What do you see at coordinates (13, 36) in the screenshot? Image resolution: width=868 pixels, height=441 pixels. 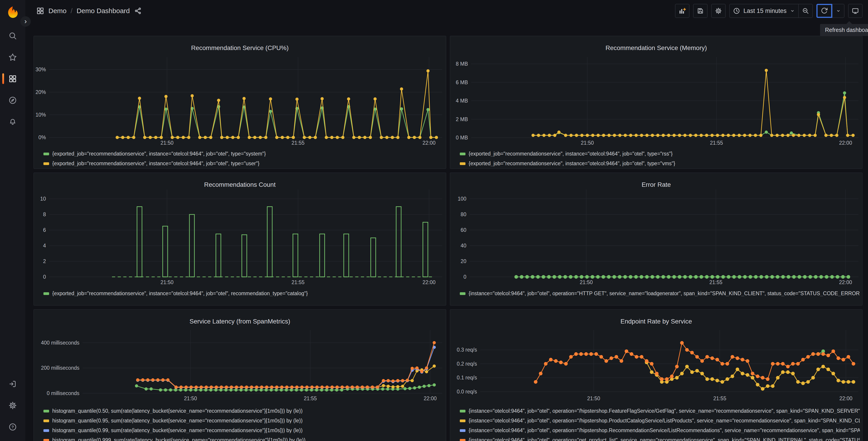 I see `search-icon` at bounding box center [13, 36].